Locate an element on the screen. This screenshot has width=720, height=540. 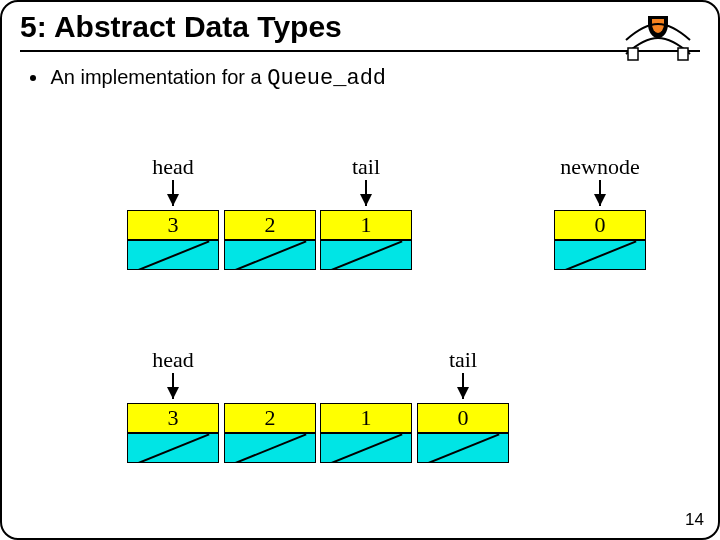
node-r2-3: 0 is located at coordinates (463, 433).